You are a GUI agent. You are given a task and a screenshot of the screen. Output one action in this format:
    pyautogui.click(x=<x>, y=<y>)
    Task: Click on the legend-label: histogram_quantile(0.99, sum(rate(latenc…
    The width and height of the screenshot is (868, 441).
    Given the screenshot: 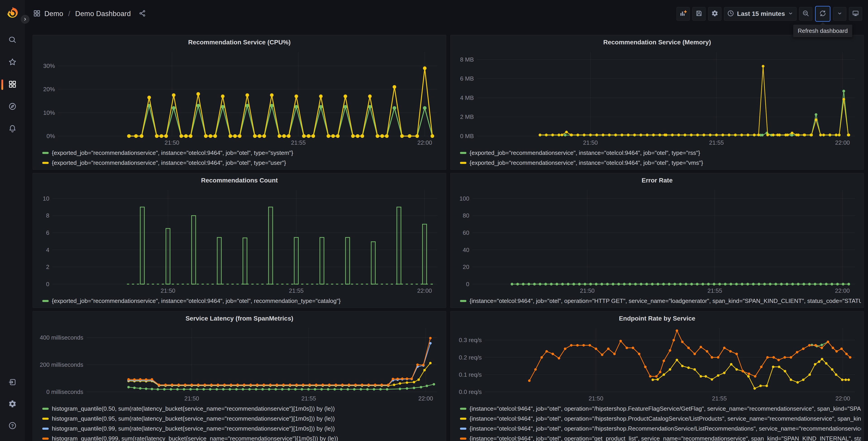 What is the action you would take?
    pyautogui.click(x=193, y=429)
    